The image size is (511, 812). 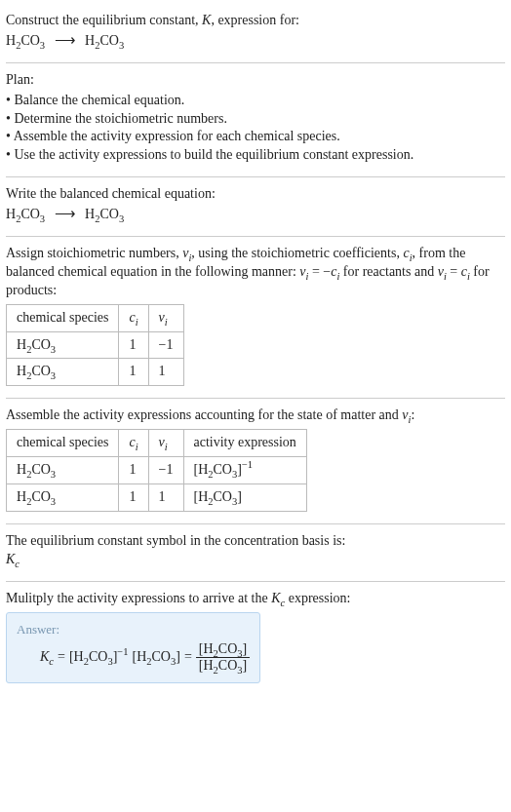 I want to click on plan-bullet: • Use the activity expressions to build …, so click(x=256, y=156).